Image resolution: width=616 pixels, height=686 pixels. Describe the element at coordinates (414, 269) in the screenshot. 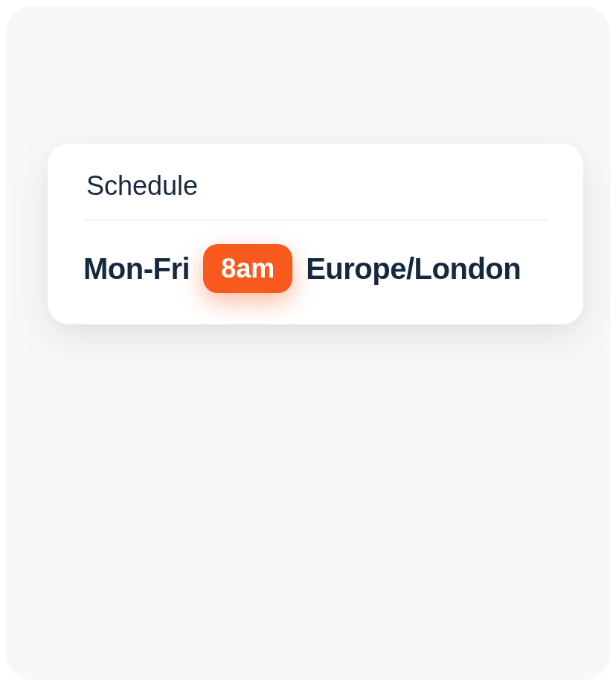

I see `schedule-timezone: Europe/London` at that location.